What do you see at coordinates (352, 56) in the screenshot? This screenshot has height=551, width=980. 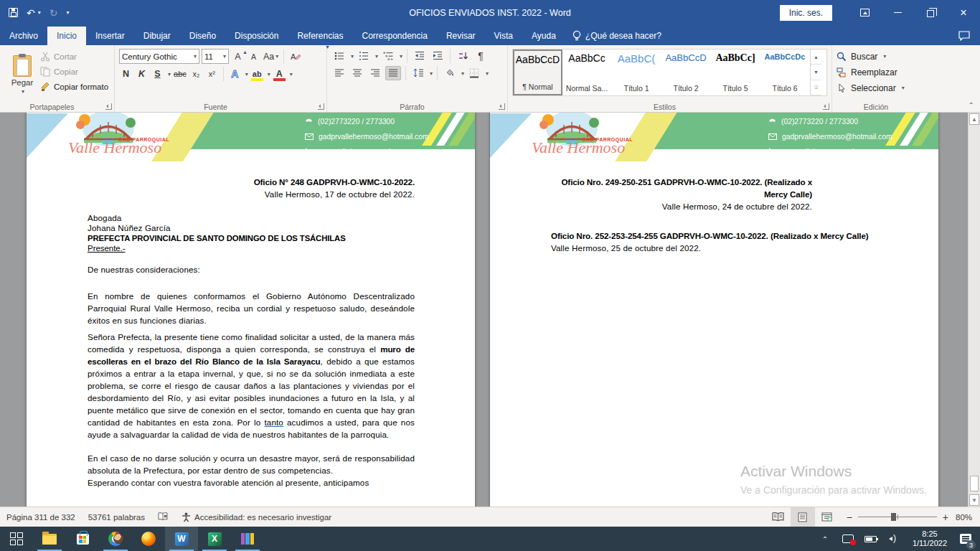 I see `bullets-dropdown-icon: ▾` at bounding box center [352, 56].